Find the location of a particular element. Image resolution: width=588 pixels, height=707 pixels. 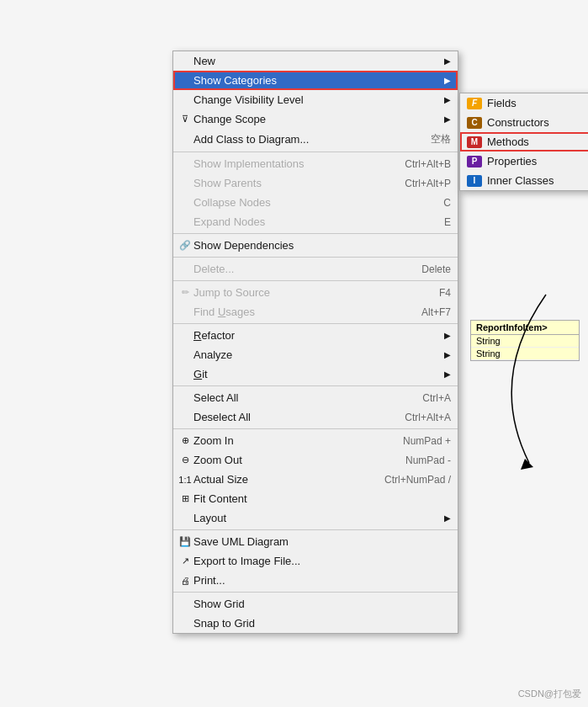

menu-label-show-parents: Show Parents is located at coordinates (291, 183).